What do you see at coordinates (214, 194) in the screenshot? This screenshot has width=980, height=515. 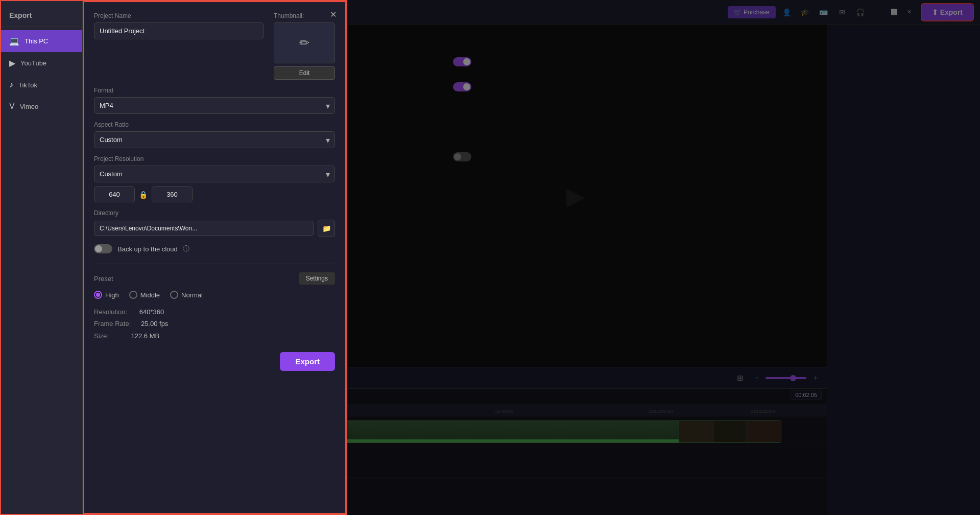 I see `resolution-inputs: 🔒` at bounding box center [214, 194].